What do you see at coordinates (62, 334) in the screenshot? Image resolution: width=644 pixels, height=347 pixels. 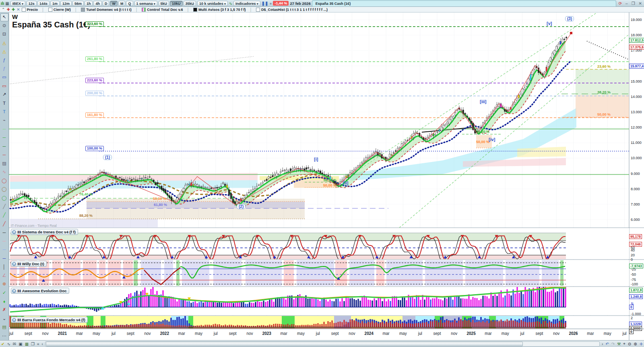 I see `time-label-2021: 2021` at bounding box center [62, 334].